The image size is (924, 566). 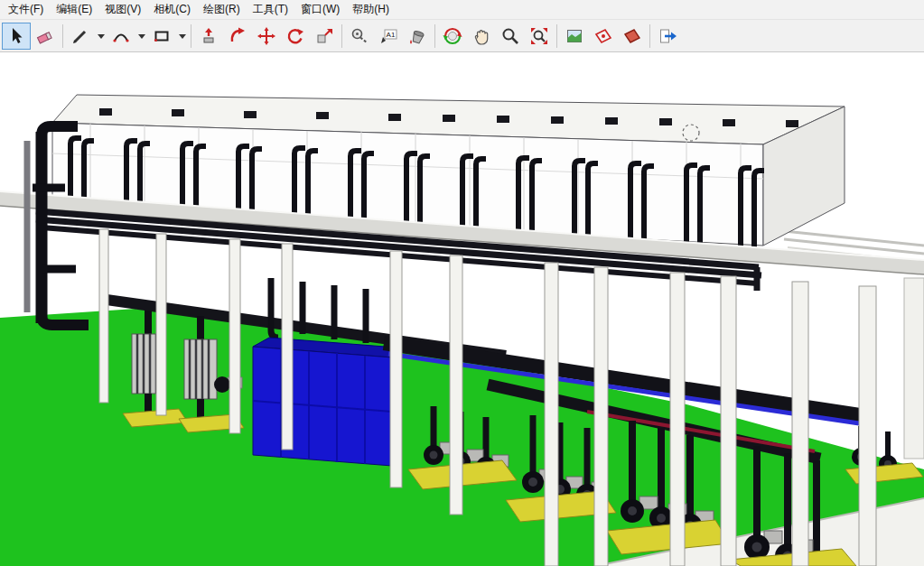 What do you see at coordinates (539, 36) in the screenshot?
I see `zoom-extents-tool` at bounding box center [539, 36].